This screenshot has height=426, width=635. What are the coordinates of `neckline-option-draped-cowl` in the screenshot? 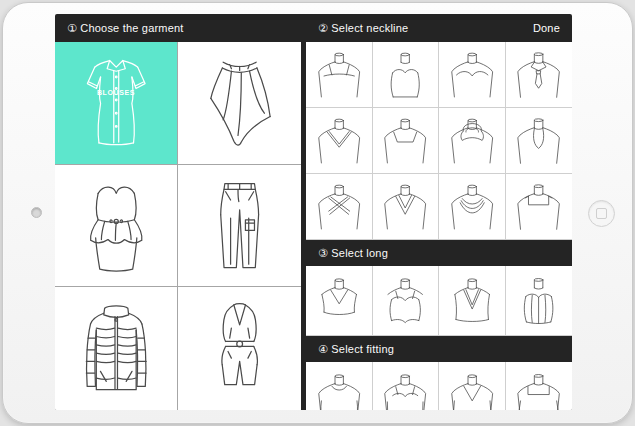 It's located at (472, 207).